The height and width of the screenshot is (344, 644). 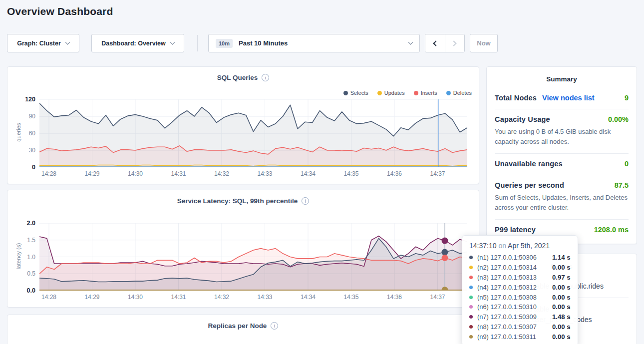 I want to click on summary-row-value: 0.00%, so click(x=618, y=119).